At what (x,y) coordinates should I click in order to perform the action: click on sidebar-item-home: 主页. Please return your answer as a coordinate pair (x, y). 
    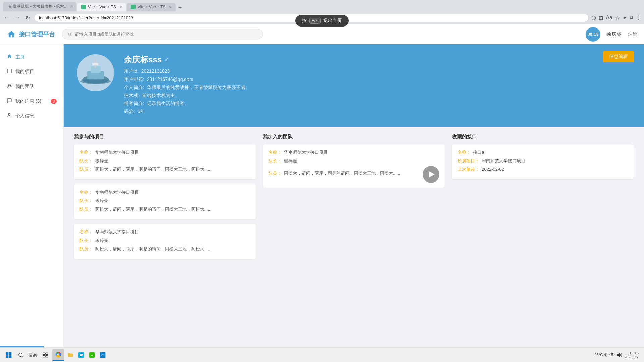
    Looking at the image, I should click on (32, 57).